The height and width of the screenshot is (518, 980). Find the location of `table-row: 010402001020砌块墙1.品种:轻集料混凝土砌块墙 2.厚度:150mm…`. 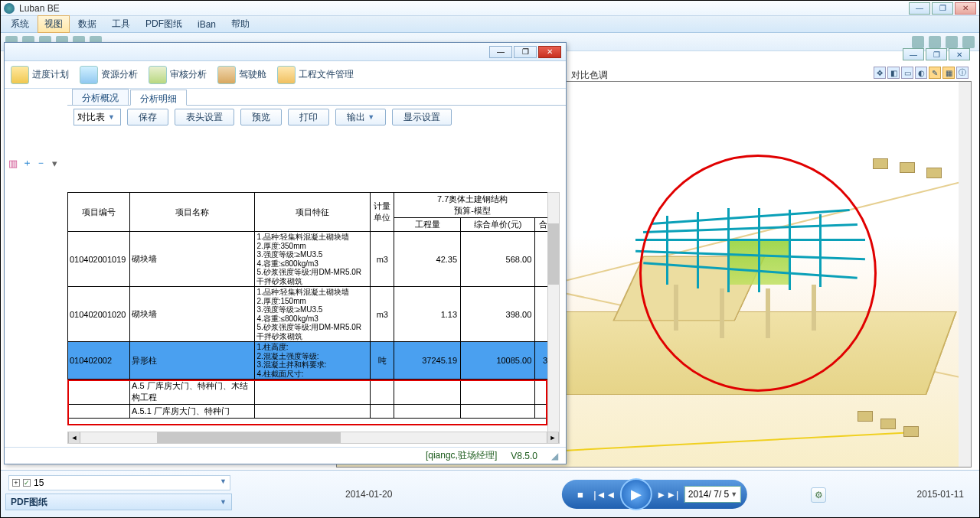

table-row: 010402001020砌块墙1.品种:轻集料混凝土砌块墙 2.厚度:150mm… is located at coordinates (309, 314).